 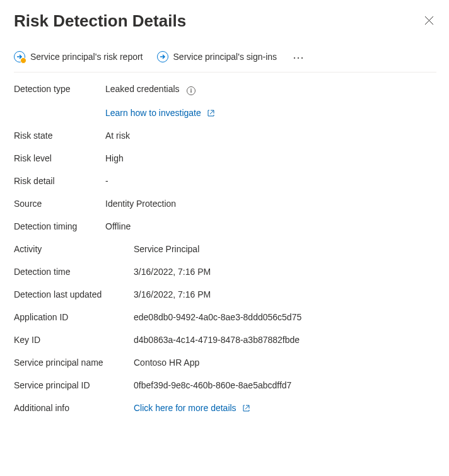 I want to click on label-risk-level: Risk level, so click(x=59, y=158).